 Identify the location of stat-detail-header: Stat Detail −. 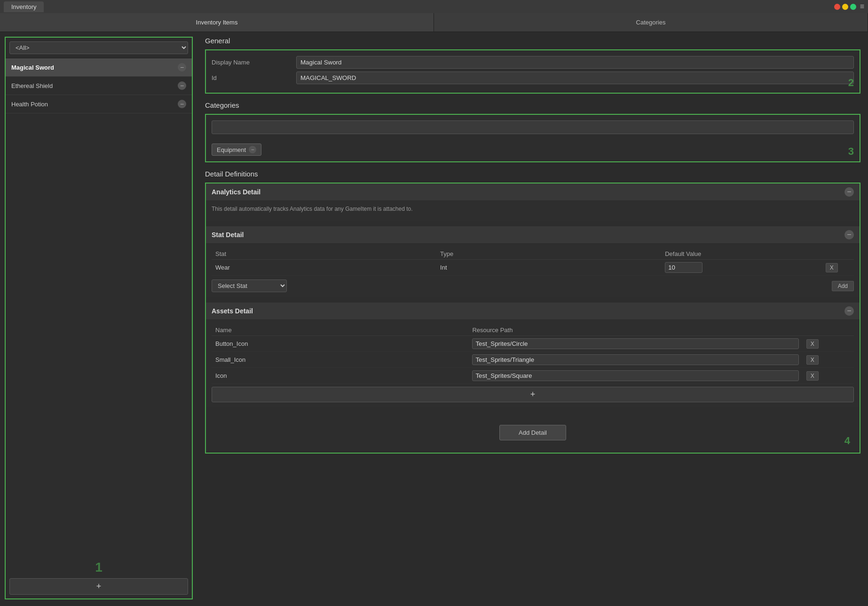
(533, 235).